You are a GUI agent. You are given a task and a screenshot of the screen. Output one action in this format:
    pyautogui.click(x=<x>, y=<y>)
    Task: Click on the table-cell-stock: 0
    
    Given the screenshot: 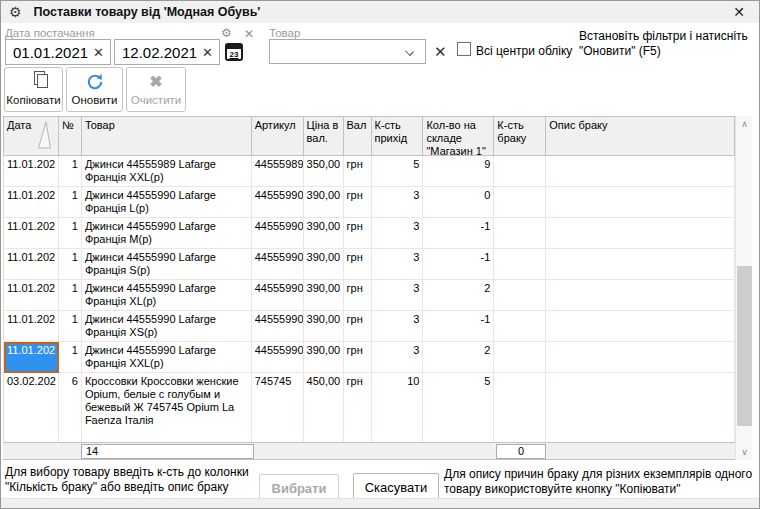 What is the action you would take?
    pyautogui.click(x=458, y=202)
    